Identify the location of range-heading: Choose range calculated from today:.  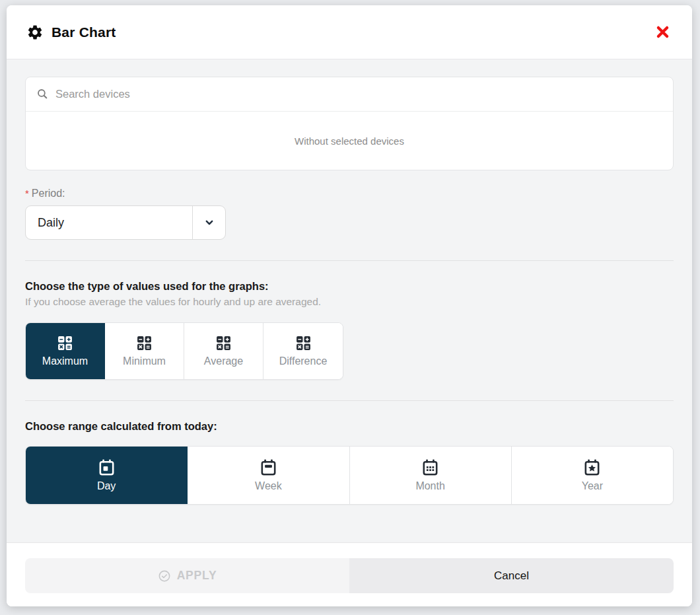
(349, 427).